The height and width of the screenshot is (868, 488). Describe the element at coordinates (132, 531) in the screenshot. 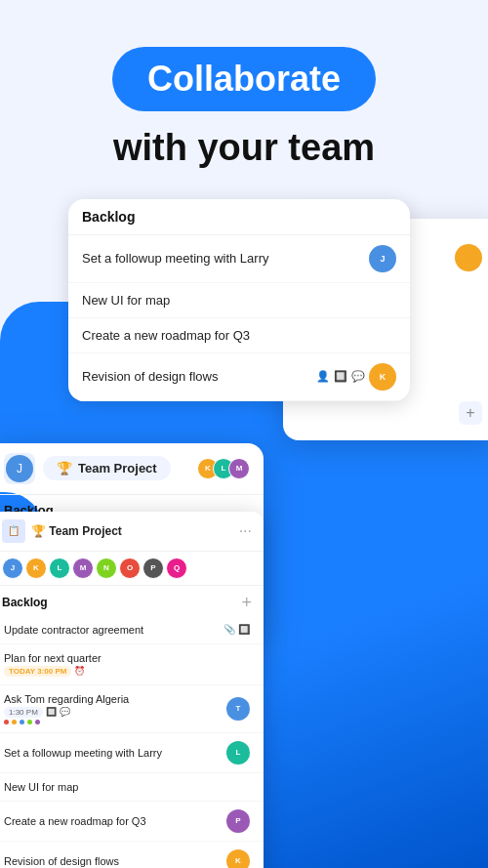

I see `front-card-header: 📋 🏆 Team Project ···` at that location.